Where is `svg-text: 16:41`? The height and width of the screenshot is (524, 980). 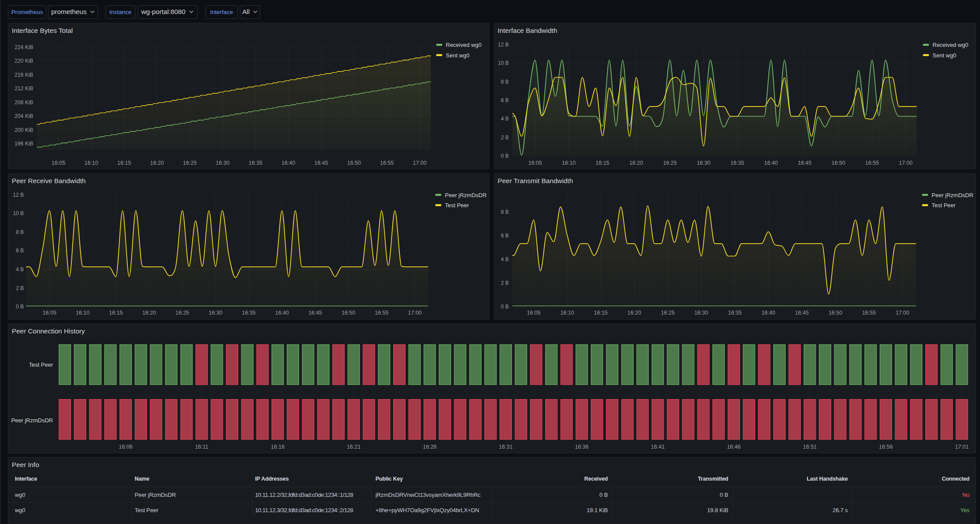 svg-text: 16:41 is located at coordinates (658, 446).